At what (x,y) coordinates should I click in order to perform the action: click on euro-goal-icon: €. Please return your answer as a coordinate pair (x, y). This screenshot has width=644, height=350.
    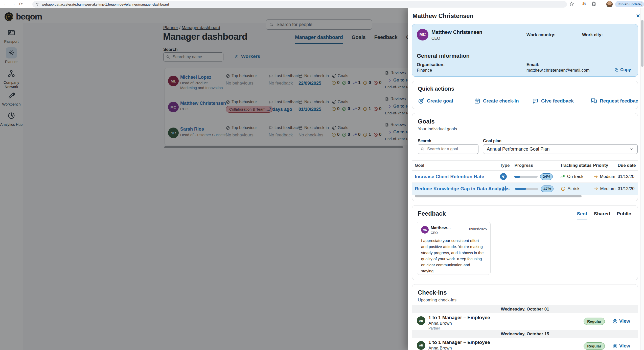
    Looking at the image, I should click on (503, 177).